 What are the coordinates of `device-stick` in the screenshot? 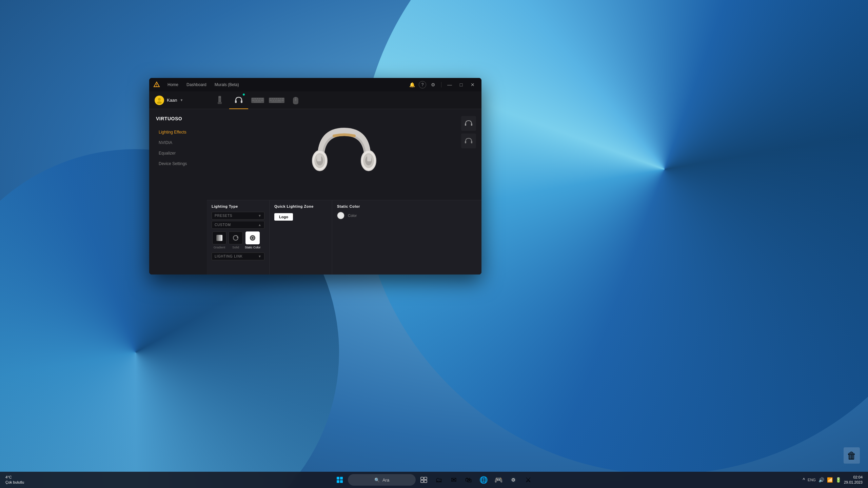 It's located at (220, 100).